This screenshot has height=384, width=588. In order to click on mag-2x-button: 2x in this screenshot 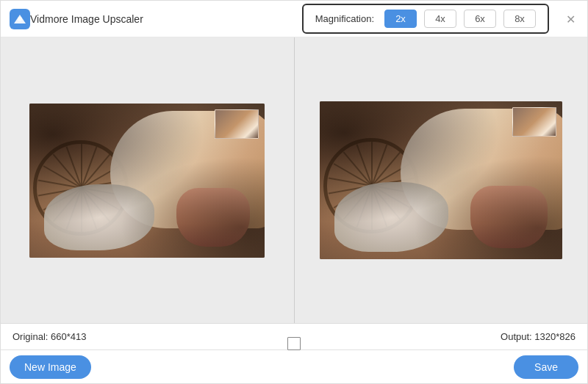, I will do `click(401, 19)`.